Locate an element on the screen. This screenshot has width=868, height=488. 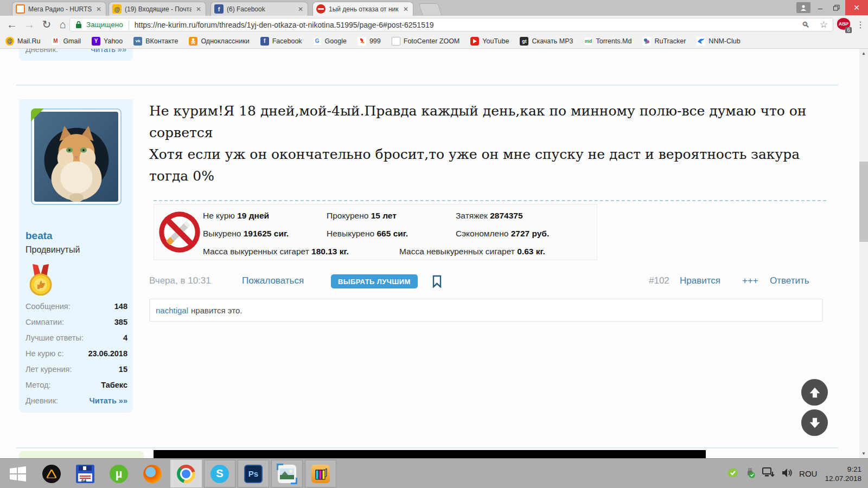
bookmark-rutracker: RuTracker is located at coordinates (664, 41).